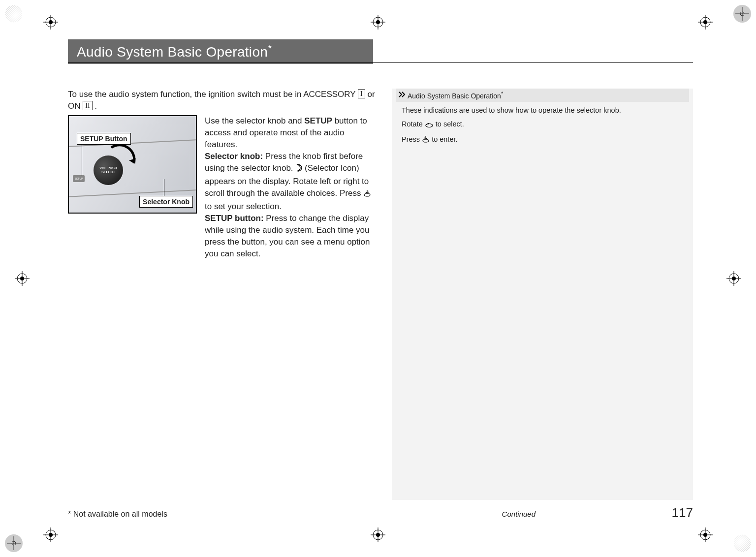 The image size is (756, 557). What do you see at coordinates (291, 182) in the screenshot?
I see `paragraph-2: Selector knob: Press the knob first befo…` at bounding box center [291, 182].